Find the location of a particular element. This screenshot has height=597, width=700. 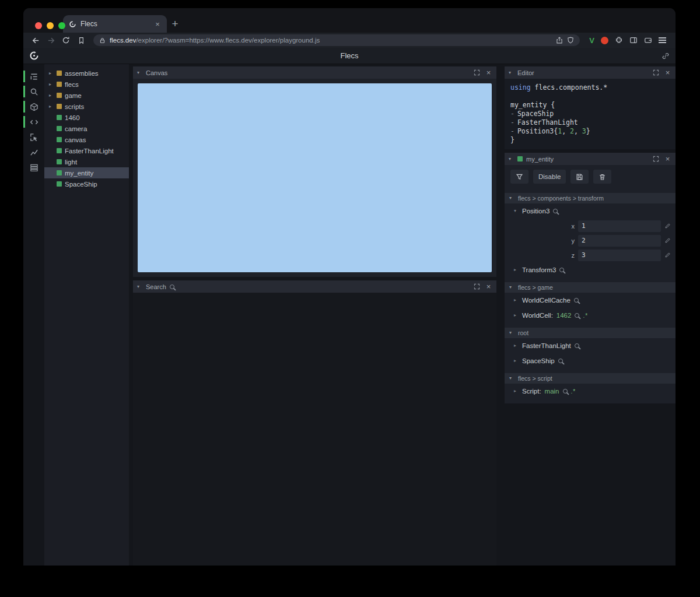

section-header-script: ▾ flecs > script is located at coordinates (590, 378).